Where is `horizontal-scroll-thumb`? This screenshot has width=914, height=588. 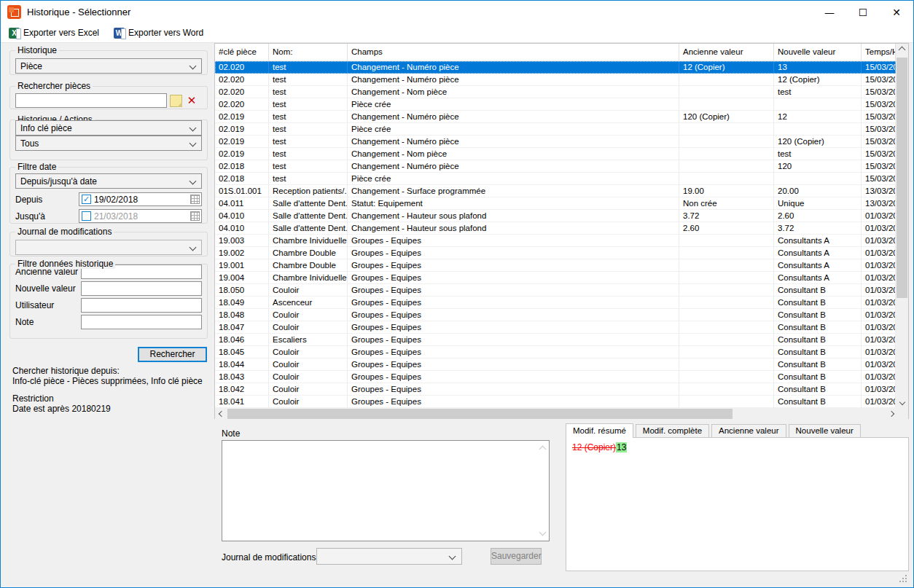
horizontal-scroll-thumb is located at coordinates (480, 414).